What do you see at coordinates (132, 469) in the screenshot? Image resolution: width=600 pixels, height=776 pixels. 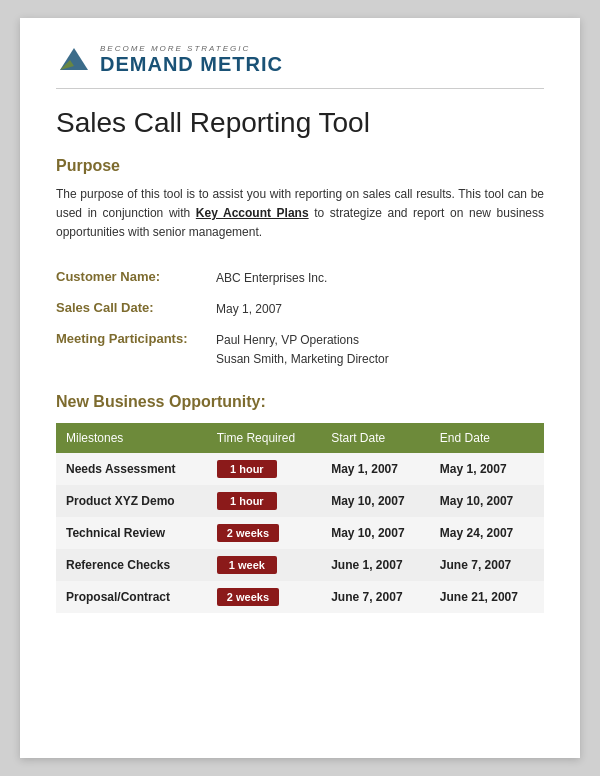 I see `milestone-name: Needs Assessment` at bounding box center [132, 469].